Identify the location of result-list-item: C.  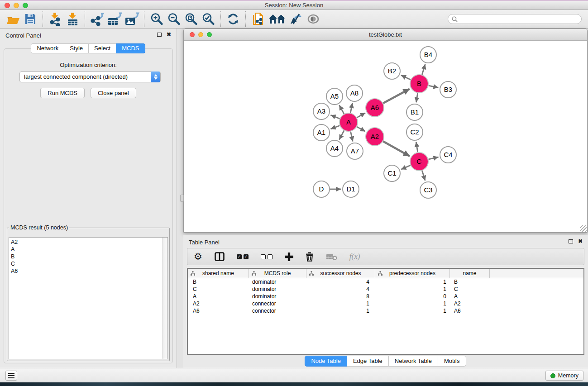
(86, 264).